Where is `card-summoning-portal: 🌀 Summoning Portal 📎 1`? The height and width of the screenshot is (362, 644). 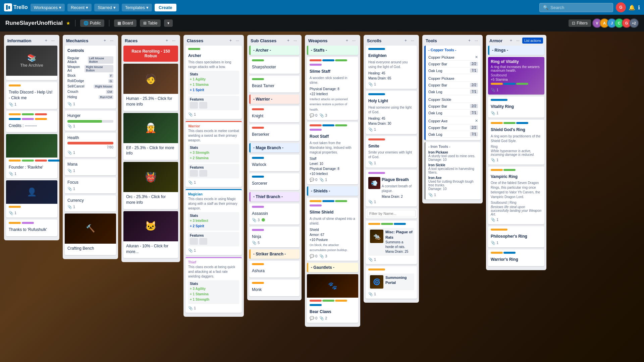 card-summoning-portal: 🌀 Summoning Portal 📎 1 is located at coordinates (391, 282).